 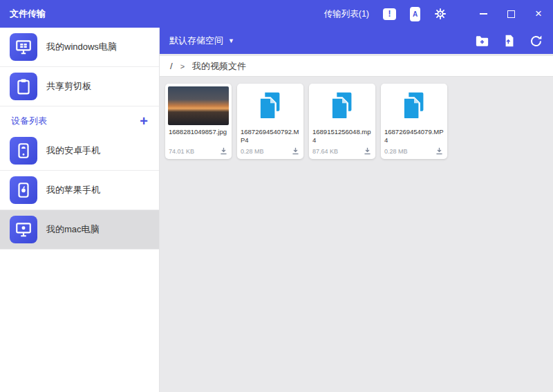 What do you see at coordinates (79, 230) in the screenshot?
I see `sidebar-item-mac-computer: 我的mac电脑` at bounding box center [79, 230].